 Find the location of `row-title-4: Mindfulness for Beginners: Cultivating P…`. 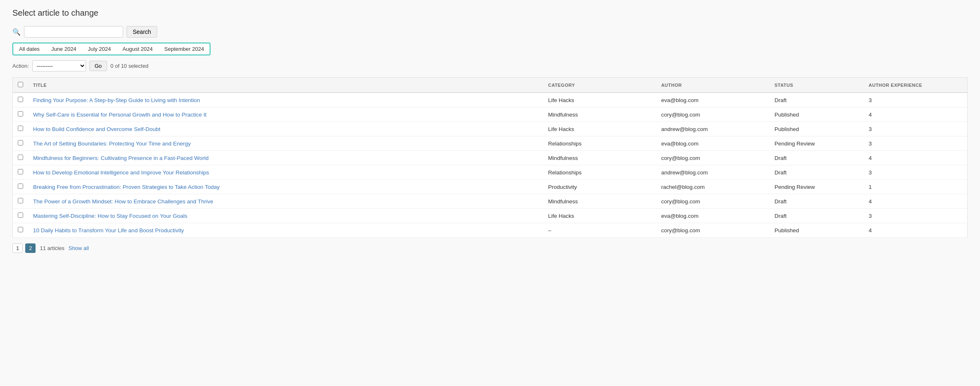

row-title-4: Mindfulness for Beginners: Cultivating P… is located at coordinates (285, 158).